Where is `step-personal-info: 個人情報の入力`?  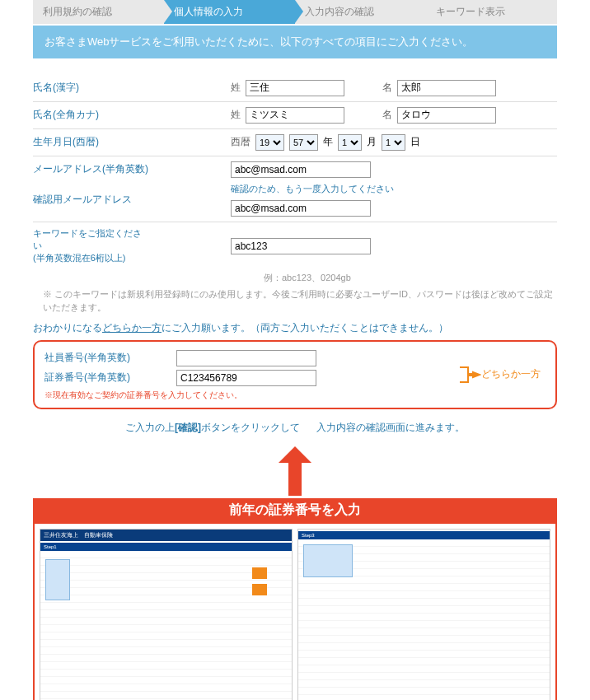 step-personal-info: 個人情報の入力 is located at coordinates (229, 12).